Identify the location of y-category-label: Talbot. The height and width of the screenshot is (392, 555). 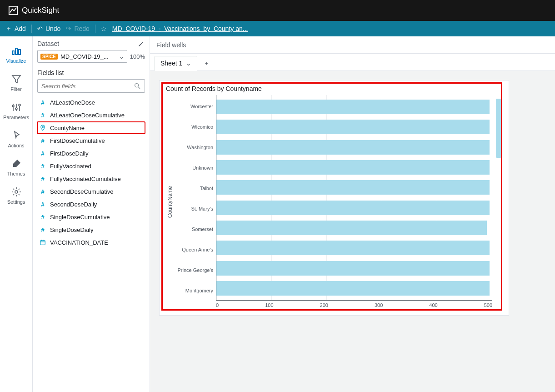
(194, 188).